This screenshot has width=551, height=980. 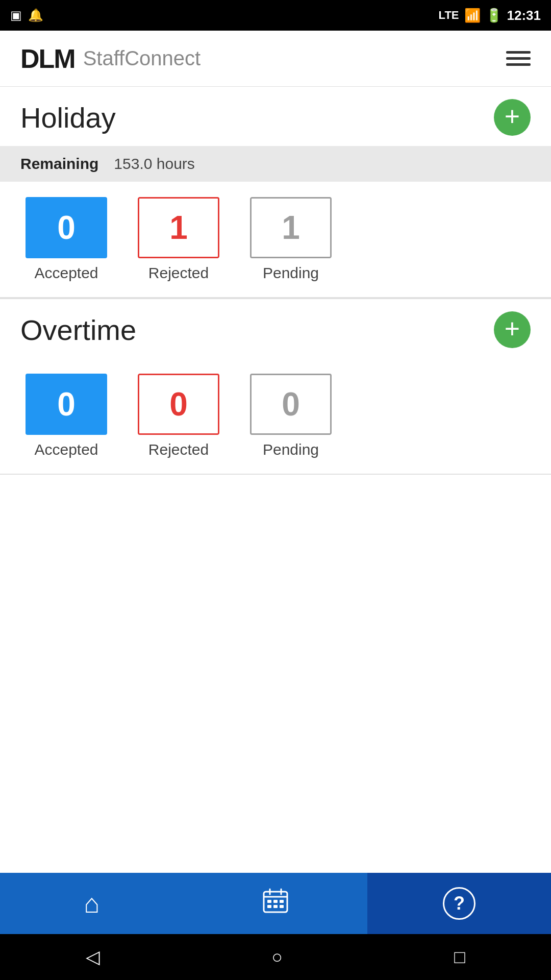 What do you see at coordinates (524, 15) in the screenshot?
I see `time: 12:31` at bounding box center [524, 15].